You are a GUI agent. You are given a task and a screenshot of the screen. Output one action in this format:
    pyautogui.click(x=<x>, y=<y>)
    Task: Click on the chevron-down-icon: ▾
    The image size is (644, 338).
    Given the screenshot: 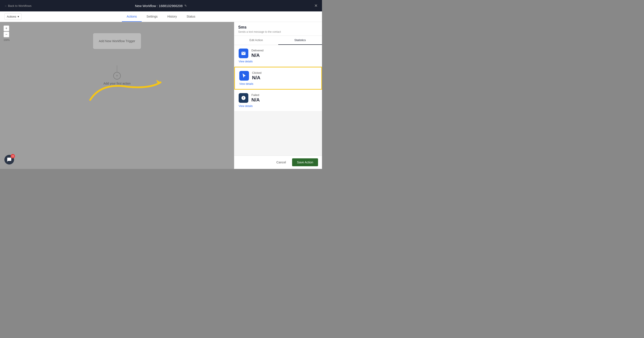 What is the action you would take?
    pyautogui.click(x=18, y=16)
    